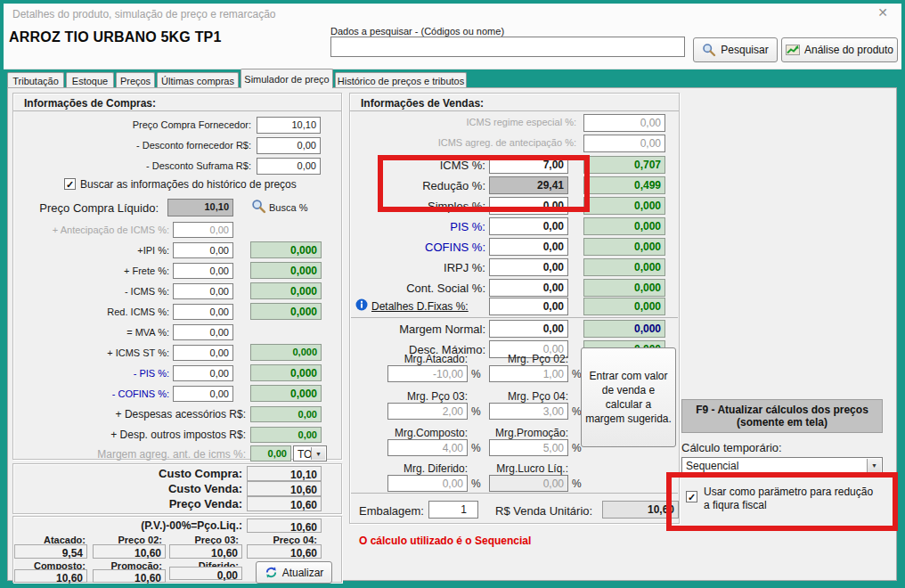  I want to click on red-icms-input: 0,00, so click(203, 312).